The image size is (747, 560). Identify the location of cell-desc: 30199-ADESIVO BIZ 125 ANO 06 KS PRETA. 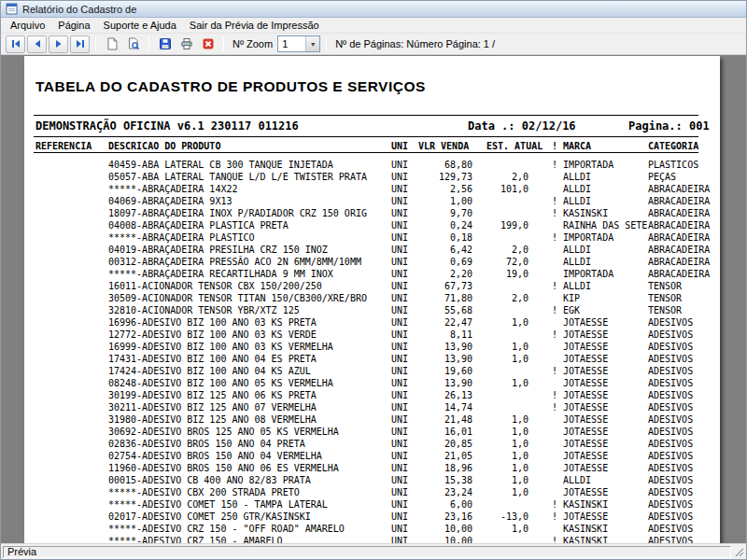
(213, 396).